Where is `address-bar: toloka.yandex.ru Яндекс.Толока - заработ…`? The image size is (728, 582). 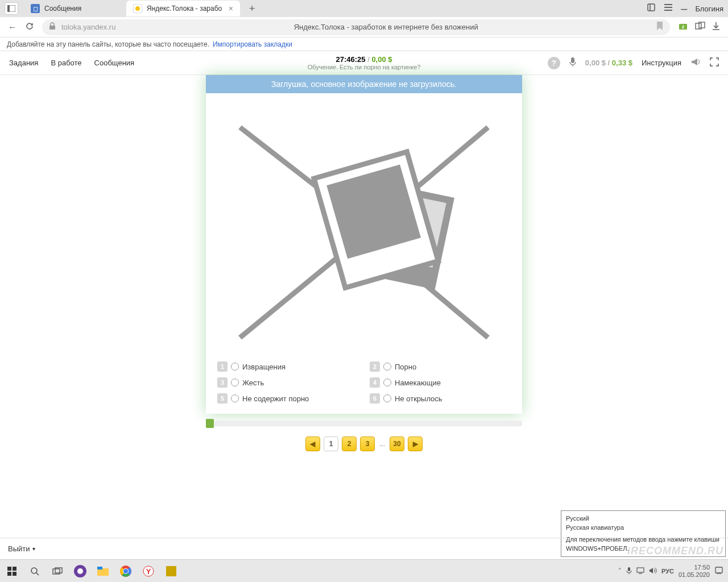 address-bar: toloka.yandex.ru Яндекс.Толока - заработ… is located at coordinates (356, 27).